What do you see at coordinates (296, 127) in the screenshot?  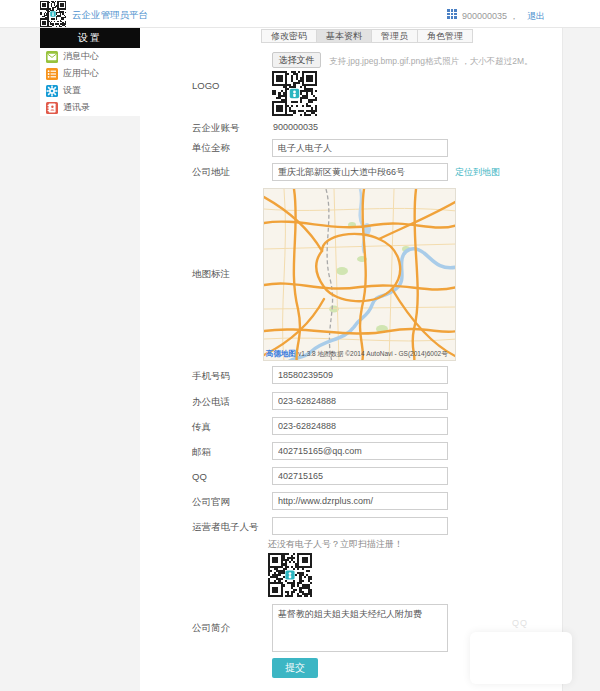 I see `cloud-account-value: 900000035` at bounding box center [296, 127].